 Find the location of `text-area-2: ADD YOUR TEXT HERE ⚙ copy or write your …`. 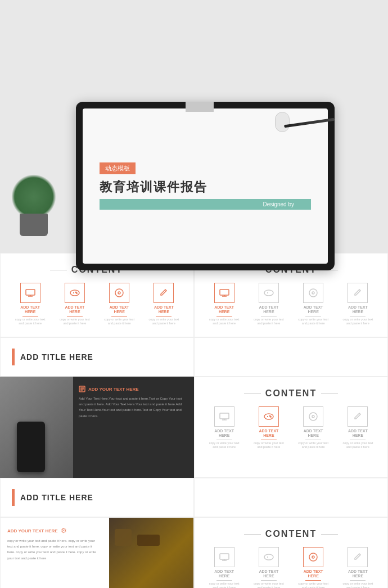

text-area-2: ADD YOUR TEXT HERE ⚙ copy or write your … is located at coordinates (53, 544).